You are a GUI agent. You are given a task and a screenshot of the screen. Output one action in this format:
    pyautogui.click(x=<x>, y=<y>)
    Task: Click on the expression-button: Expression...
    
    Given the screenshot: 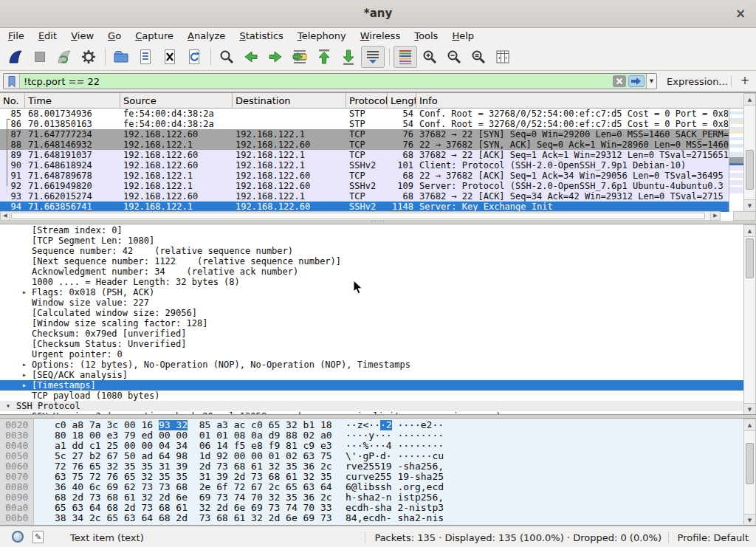 What is the action you would take?
    pyautogui.click(x=697, y=81)
    